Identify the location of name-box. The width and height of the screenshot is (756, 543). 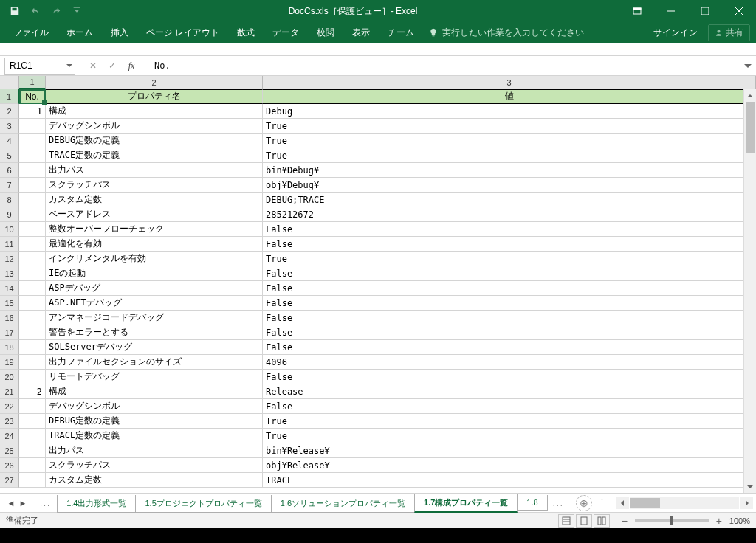
(34, 66).